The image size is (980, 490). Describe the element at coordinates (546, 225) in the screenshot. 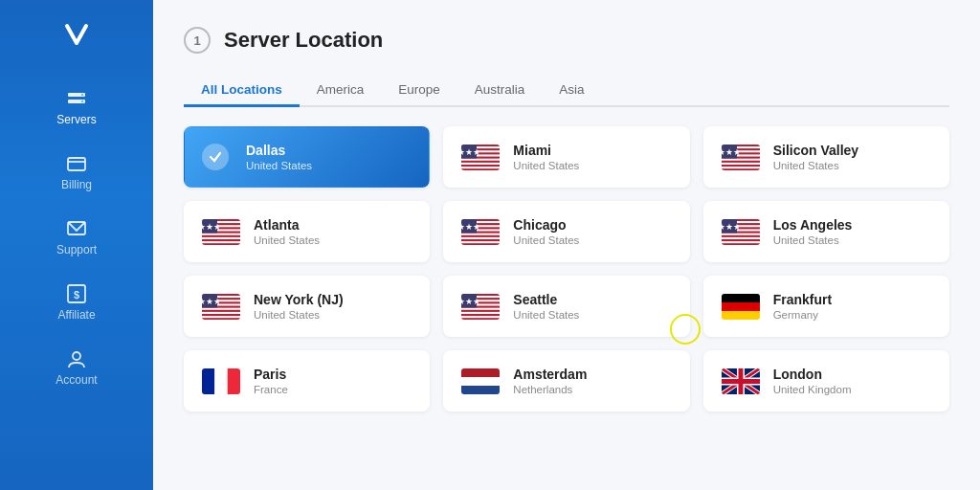

I see `chicago-city: Chicago` at that location.